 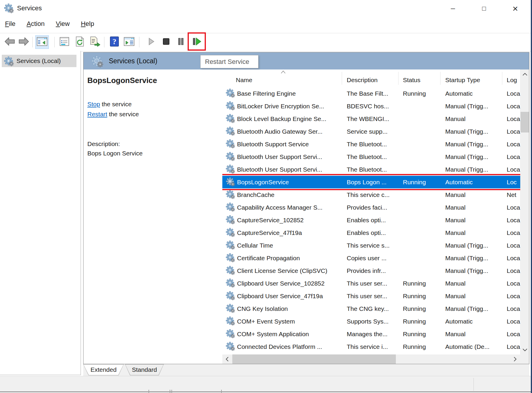 What do you see at coordinates (371, 195) in the screenshot?
I see `service-row: BranchCache This service c... Manual Net` at bounding box center [371, 195].